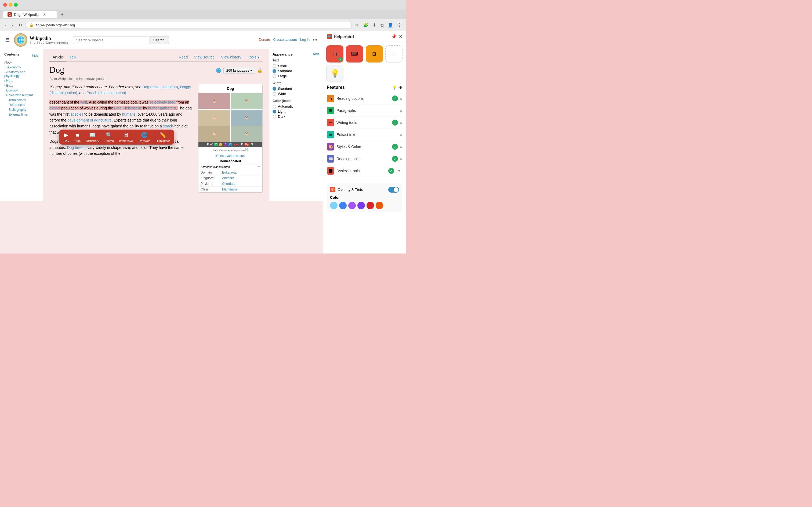 The height and width of the screenshot is (507, 812). I want to click on color-auto-radio, so click(274, 107).